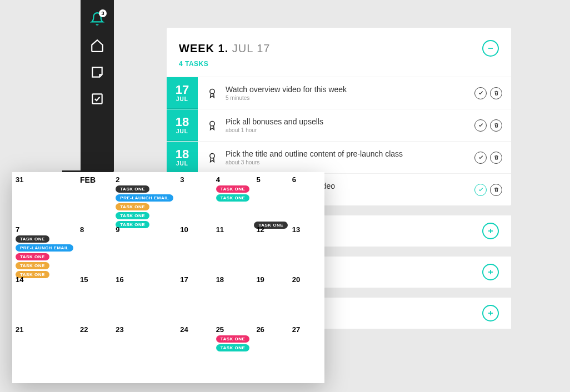 This screenshot has height=392, width=570. Describe the element at coordinates (233, 230) in the screenshot. I see `calendar-day-number: 11` at that location.